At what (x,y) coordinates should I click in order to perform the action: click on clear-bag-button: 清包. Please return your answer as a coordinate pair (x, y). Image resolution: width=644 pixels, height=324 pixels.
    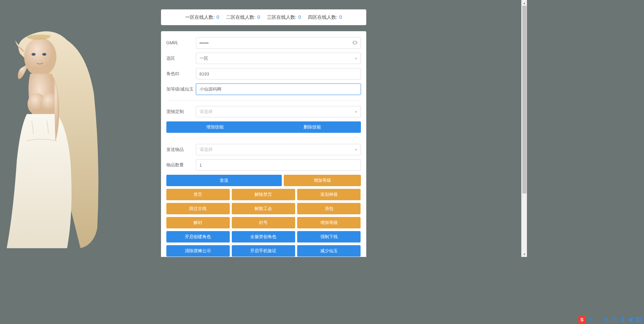
    Looking at the image, I should click on (329, 209).